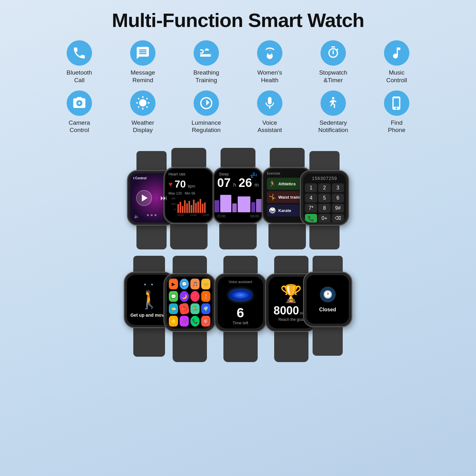 This screenshot has height=476, width=476. I want to click on music-icon, so click(397, 53).